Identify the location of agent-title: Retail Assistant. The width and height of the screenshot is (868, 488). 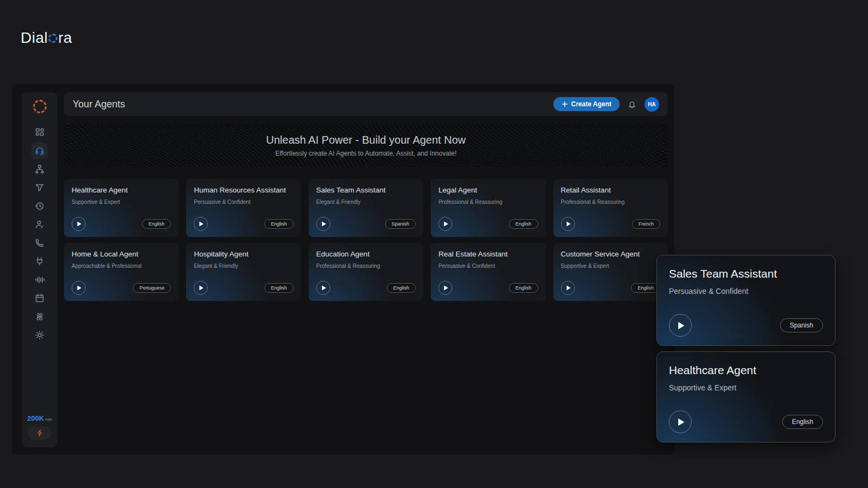
(611, 190).